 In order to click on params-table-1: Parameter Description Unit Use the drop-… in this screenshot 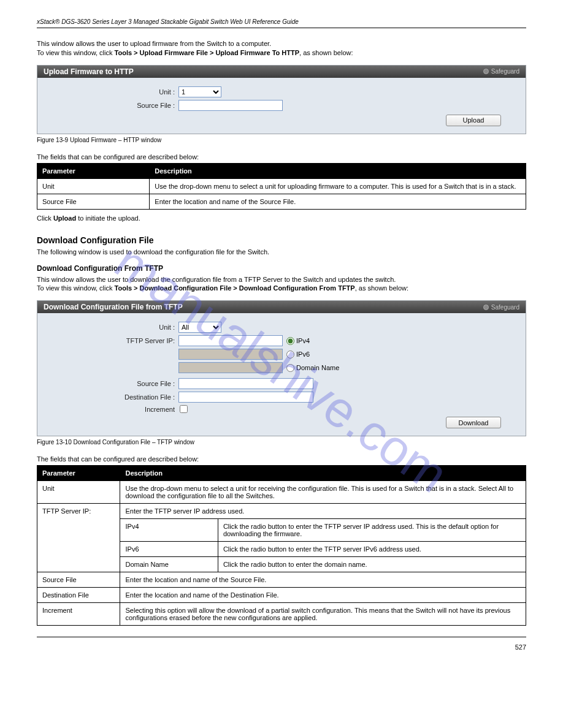, I will do `click(282, 186)`.